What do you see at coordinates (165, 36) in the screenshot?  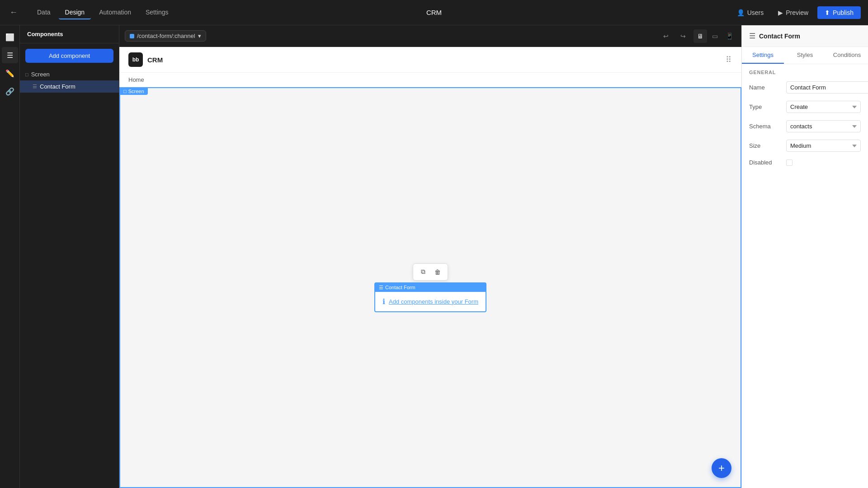 I see `route-badge: /contact-form/:channel ▾` at bounding box center [165, 36].